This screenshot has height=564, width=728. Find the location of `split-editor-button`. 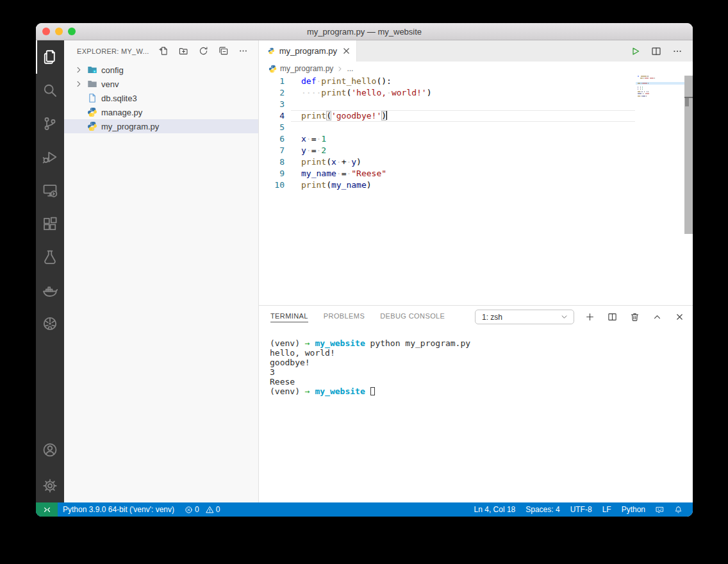

split-editor-button is located at coordinates (656, 51).